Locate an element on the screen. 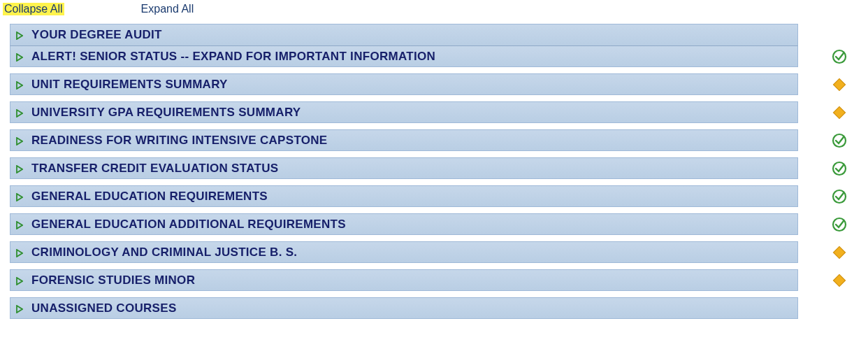 The height and width of the screenshot is (356, 868). audit-row: TRANSFER CREDIT EVALUATION STATUS is located at coordinates (404, 168).